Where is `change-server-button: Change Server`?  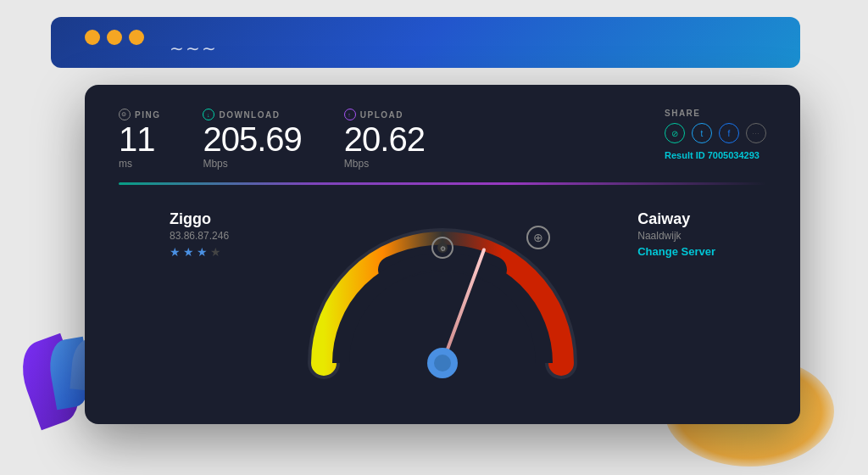
change-server-button: Change Server is located at coordinates (676, 251).